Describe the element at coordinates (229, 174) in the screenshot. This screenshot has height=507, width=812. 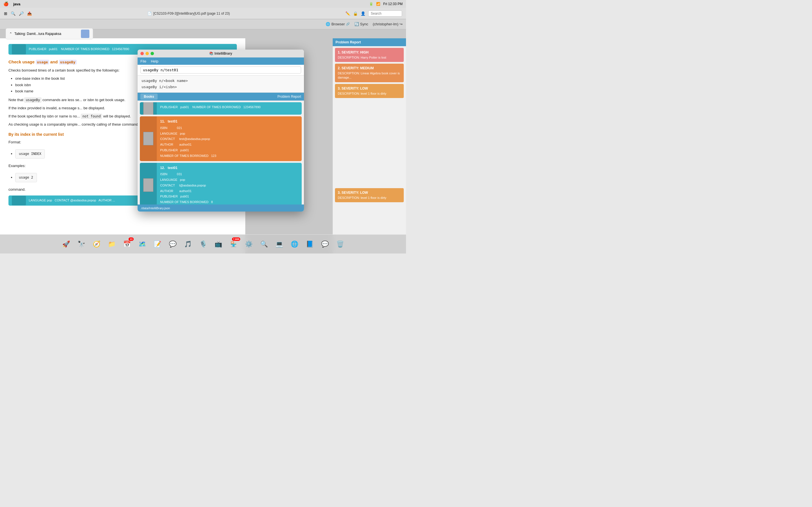
I see `book-isbn-12: ISBN 031` at that location.